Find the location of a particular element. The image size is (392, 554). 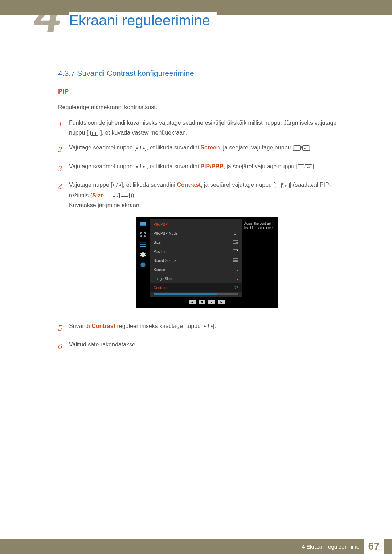

osd-row-source: Source ▸ is located at coordinates (196, 270).